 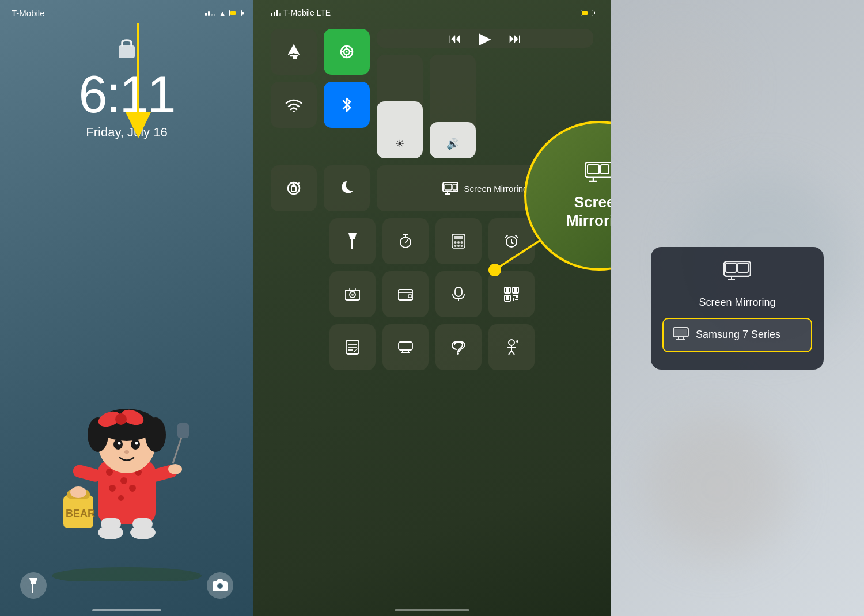 I want to click on wifi-icon: ▲, so click(x=222, y=13).